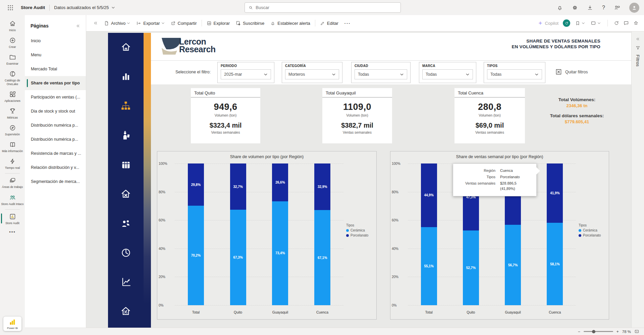 The height and width of the screenshot is (335, 644). What do you see at coordinates (196, 255) in the screenshot?
I see `bar-segment-total-cerámica: 70,2%` at bounding box center [196, 255].